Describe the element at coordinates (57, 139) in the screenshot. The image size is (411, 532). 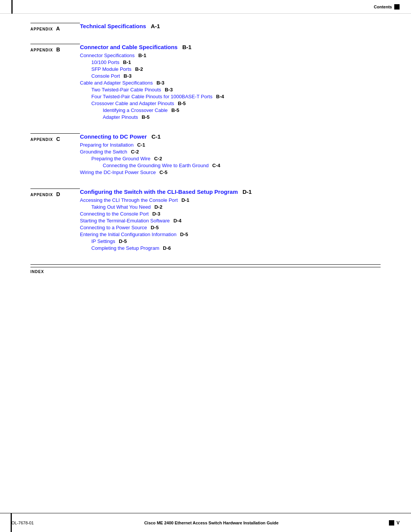
I see `appendix-C-letter: C` at that location.